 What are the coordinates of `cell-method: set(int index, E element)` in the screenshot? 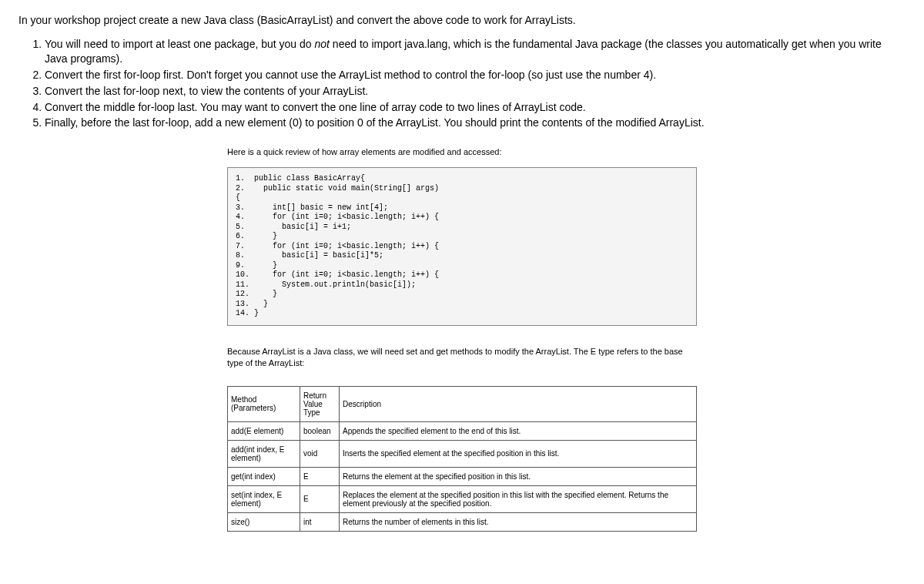 It's located at (264, 499).